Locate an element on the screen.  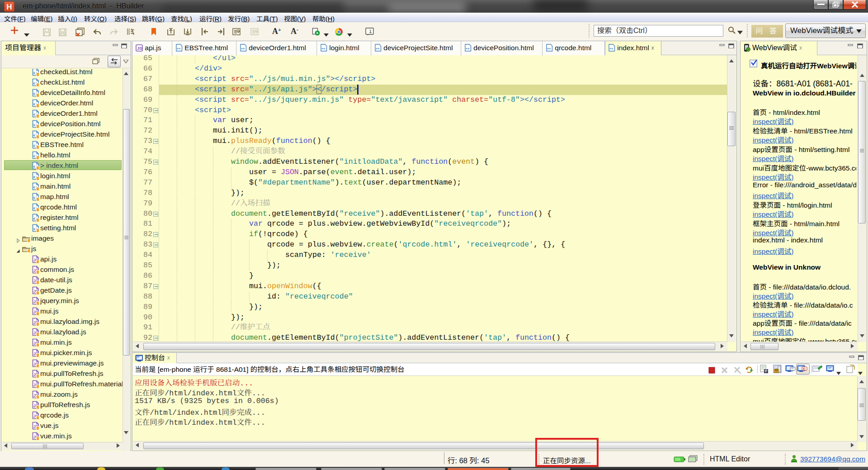
svg-text: JS is located at coordinates (140, 48).